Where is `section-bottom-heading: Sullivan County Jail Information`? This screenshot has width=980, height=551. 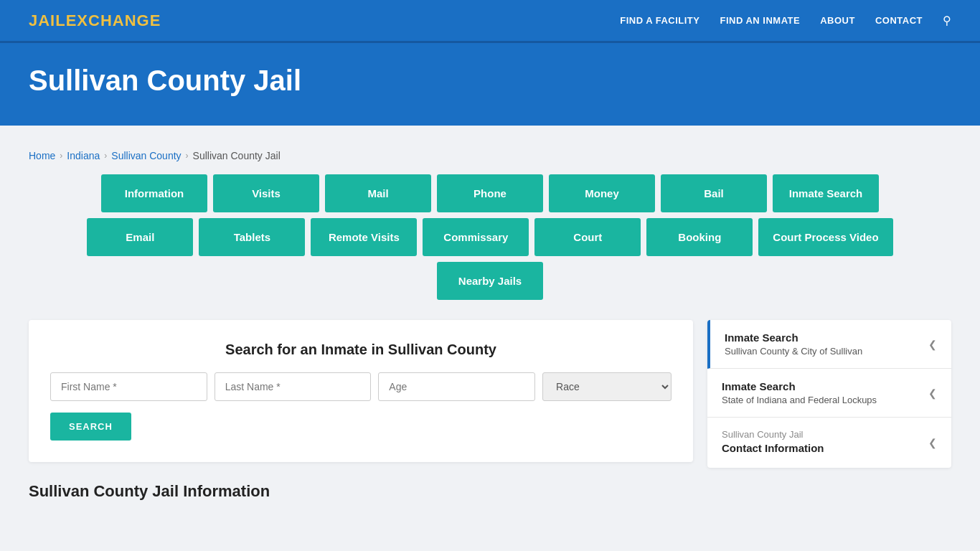 section-bottom-heading: Sullivan County Jail Information is located at coordinates (490, 491).